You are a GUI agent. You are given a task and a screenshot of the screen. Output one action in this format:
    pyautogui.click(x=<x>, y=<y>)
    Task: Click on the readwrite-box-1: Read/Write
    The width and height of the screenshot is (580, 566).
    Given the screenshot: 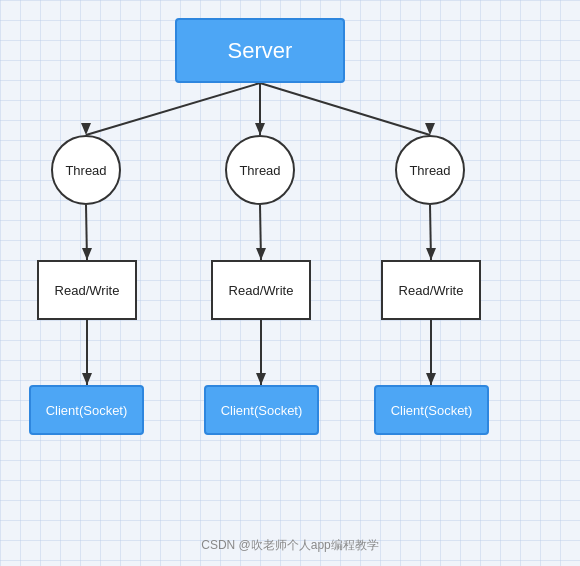 What is the action you would take?
    pyautogui.click(x=87, y=290)
    